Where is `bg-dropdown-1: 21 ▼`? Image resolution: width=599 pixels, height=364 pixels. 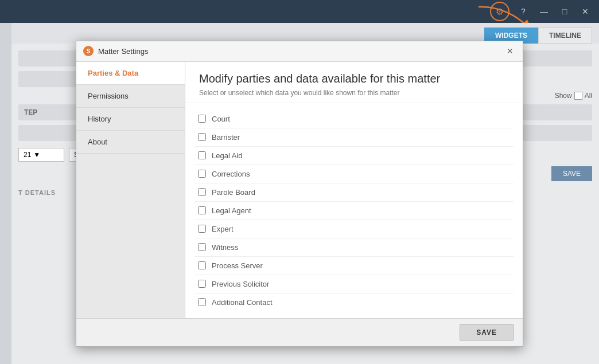 bg-dropdown-1: 21 ▼ is located at coordinates (41, 155).